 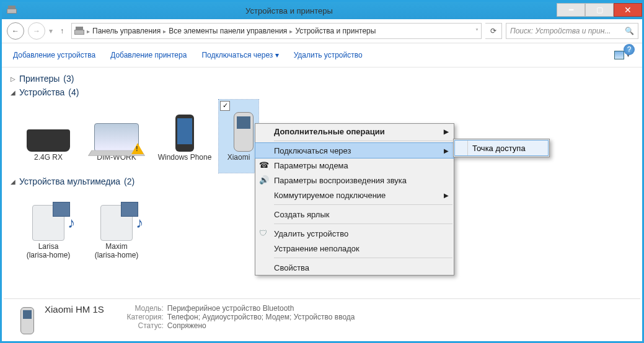 What do you see at coordinates (185, 133) in the screenshot?
I see `smartphone-icon` at bounding box center [185, 133].